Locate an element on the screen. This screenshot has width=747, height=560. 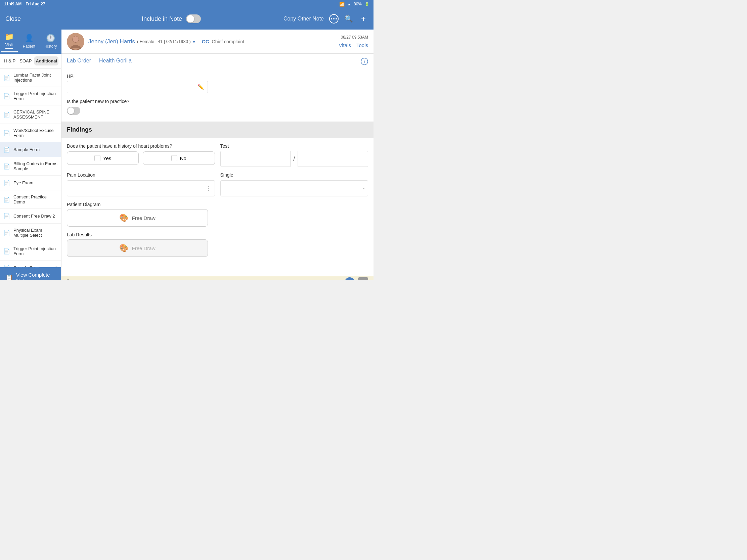
test-slash: / is located at coordinates (294, 159).